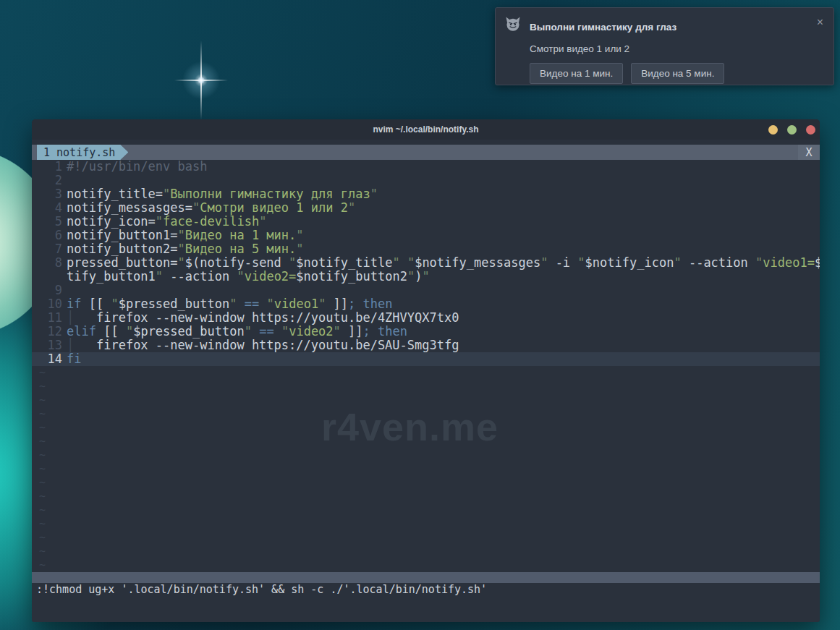 The height and width of the screenshot is (630, 840). What do you see at coordinates (425, 152) in the screenshot?
I see `buffer-tabline: 1 notify.sh X` at bounding box center [425, 152].